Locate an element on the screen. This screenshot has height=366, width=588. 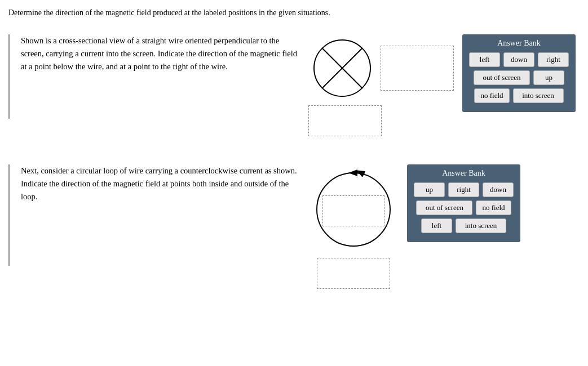
answer-bank-section2: Answer Bank up right down out of screen … is located at coordinates (463, 203).